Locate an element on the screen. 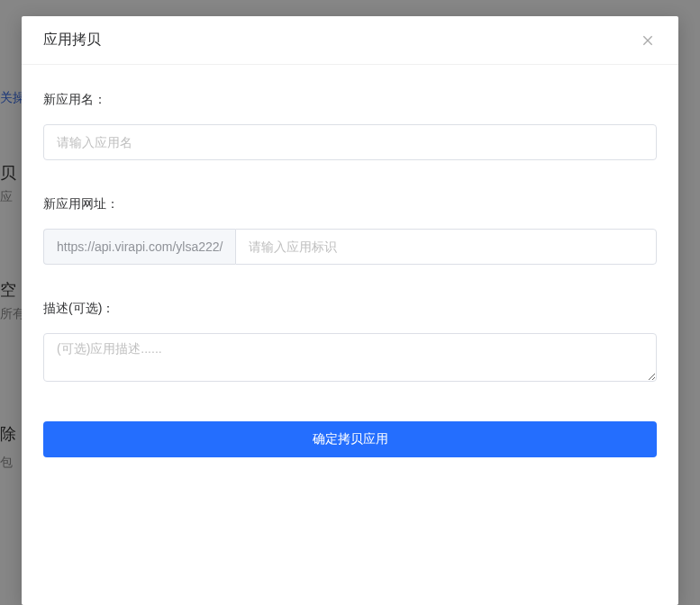 Image resolution: width=700 pixels, height=605 pixels. description-textarea is located at coordinates (350, 357).